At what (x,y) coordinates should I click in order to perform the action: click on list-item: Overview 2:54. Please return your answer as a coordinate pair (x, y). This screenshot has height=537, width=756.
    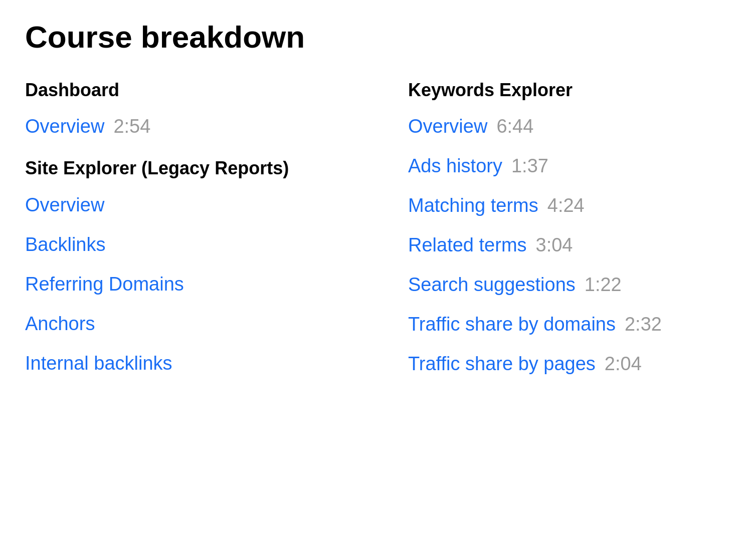
    Looking at the image, I should click on (186, 126).